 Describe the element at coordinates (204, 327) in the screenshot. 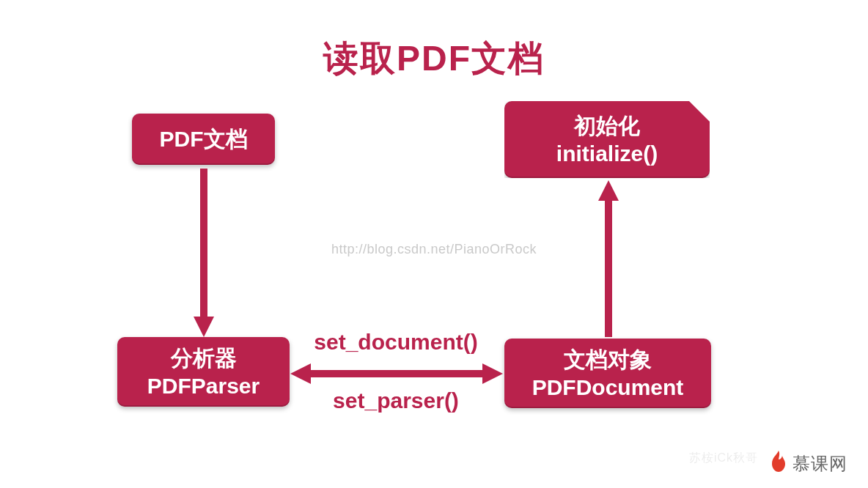

I see `arrow-pdf-to-parser-head` at that location.